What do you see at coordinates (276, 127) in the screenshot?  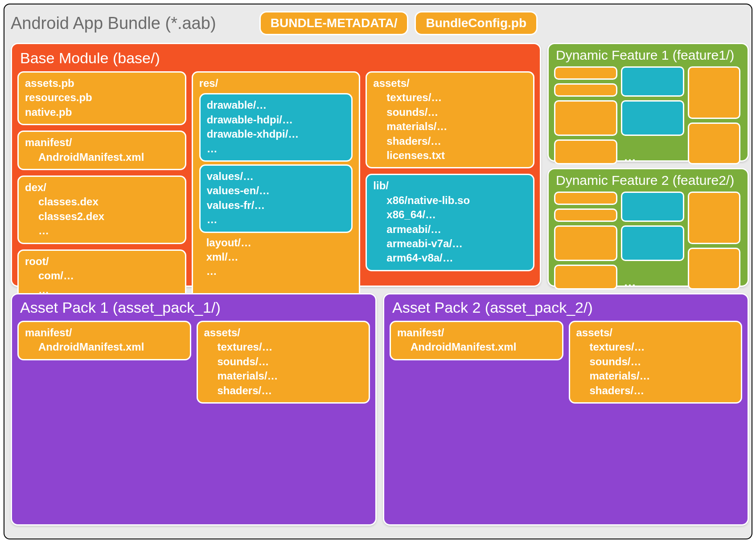 I see `drawable-group: drawable/… drawable-hdpi/… drawable-xhdp…` at bounding box center [276, 127].